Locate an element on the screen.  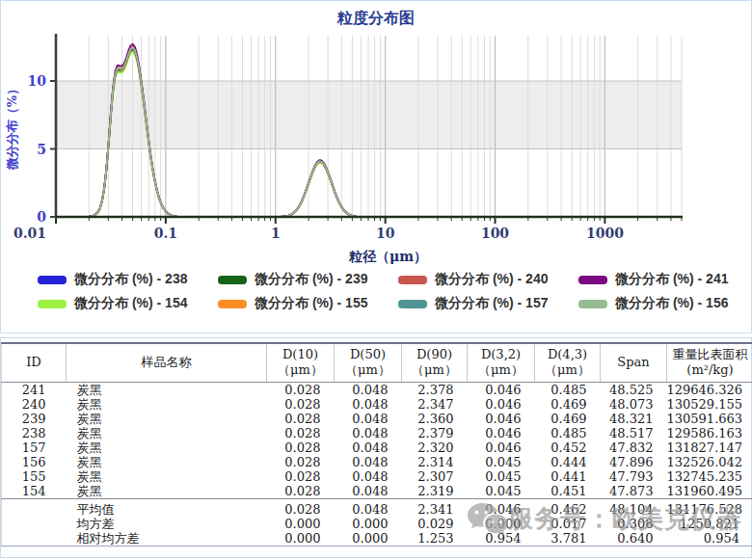
sample-id: 157 is located at coordinates (35, 447).